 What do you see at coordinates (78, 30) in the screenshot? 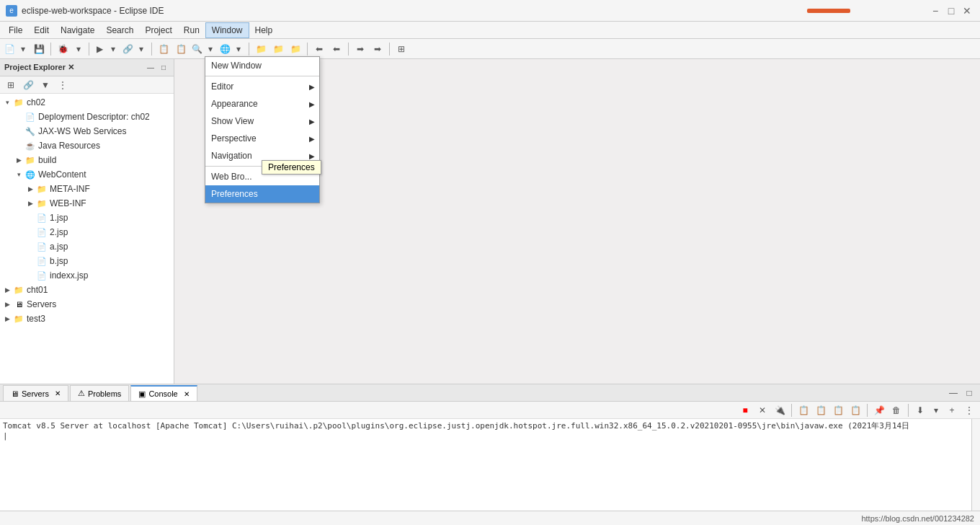
I see `menu-navigate: Navigate` at bounding box center [78, 30].